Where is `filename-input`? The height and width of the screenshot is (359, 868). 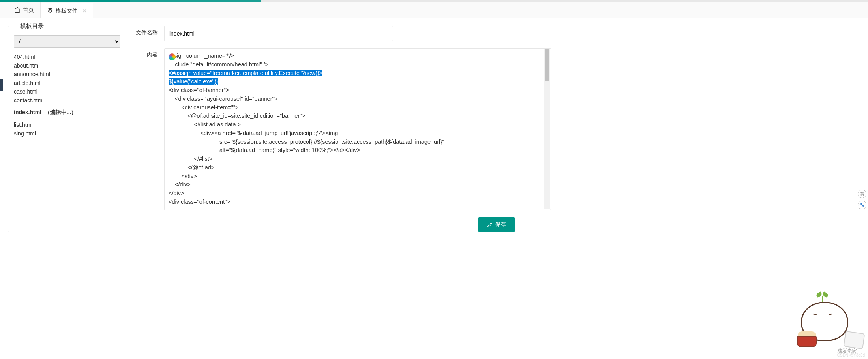
filename-input is located at coordinates (279, 34).